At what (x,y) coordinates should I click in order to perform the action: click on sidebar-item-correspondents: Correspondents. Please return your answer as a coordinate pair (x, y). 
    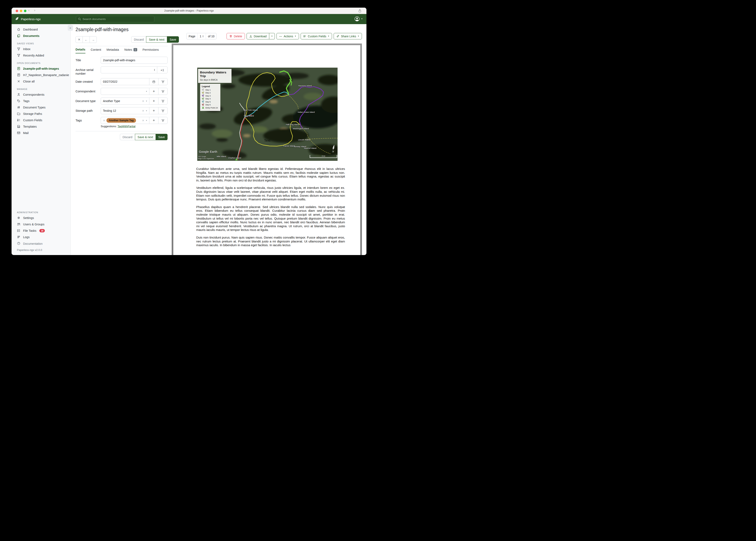
    Looking at the image, I should click on (41, 95).